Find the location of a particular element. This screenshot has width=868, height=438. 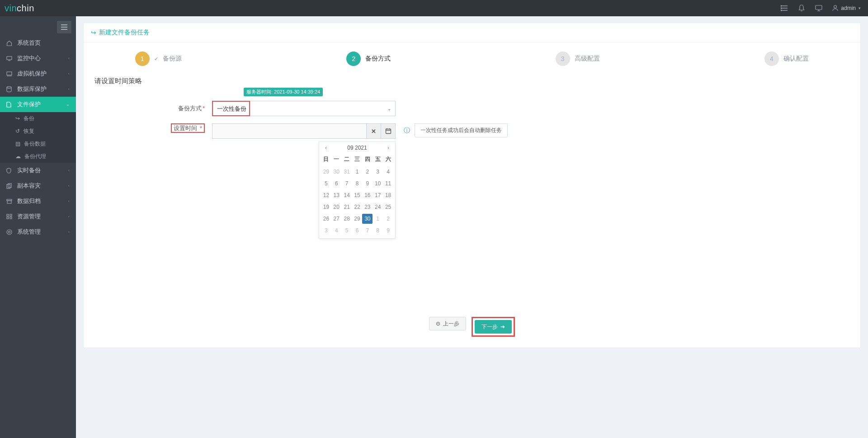

step-number: 1 is located at coordinates (142, 59).